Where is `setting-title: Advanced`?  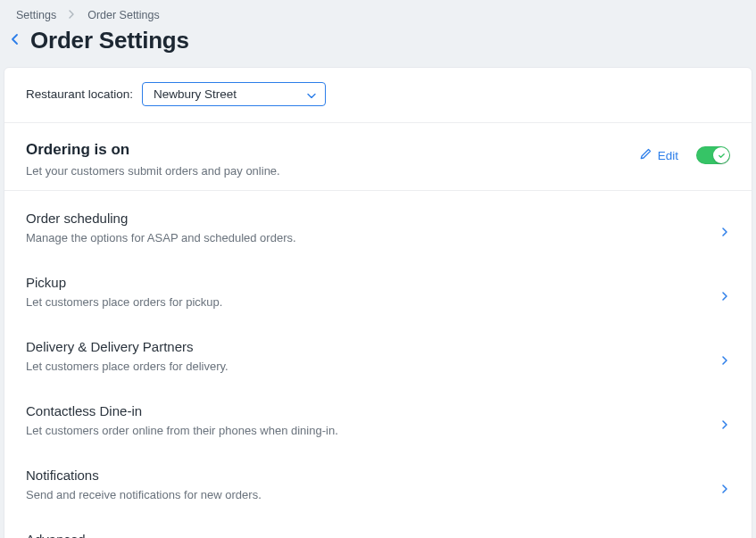 setting-title: Advanced is located at coordinates (236, 535).